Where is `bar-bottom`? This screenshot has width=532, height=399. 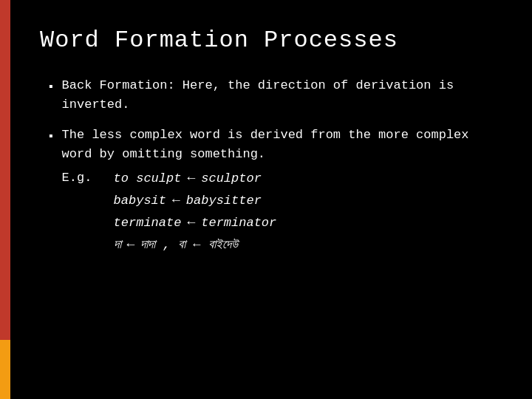
bar-bottom is located at coordinates (5, 369).